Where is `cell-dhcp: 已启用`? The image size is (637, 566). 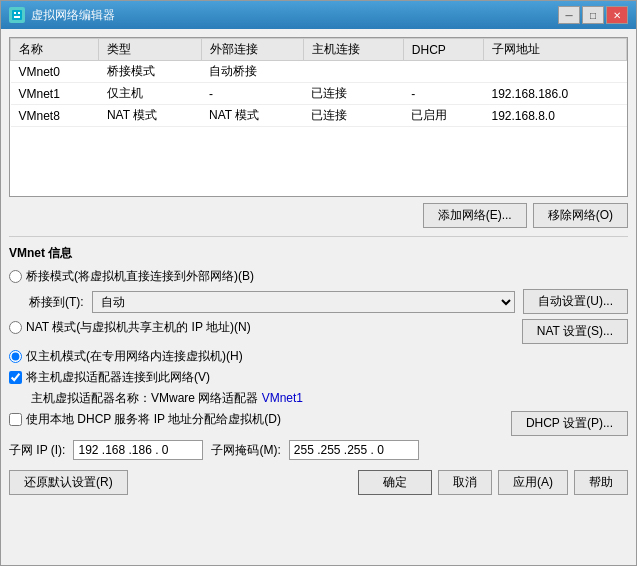 cell-dhcp: 已启用 is located at coordinates (443, 116).